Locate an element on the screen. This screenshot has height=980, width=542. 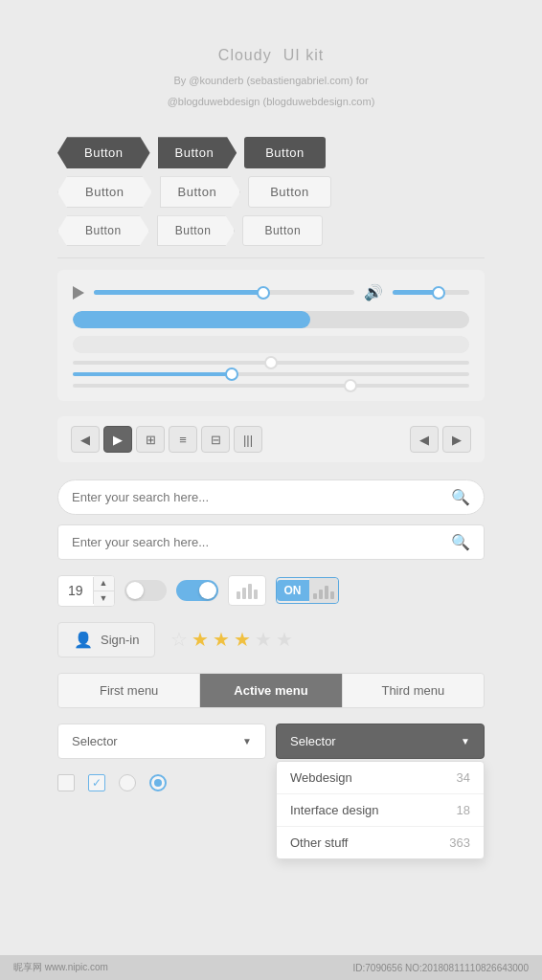
footer-right: ID:7090656 NO:20180811110826643000 is located at coordinates (441, 969).